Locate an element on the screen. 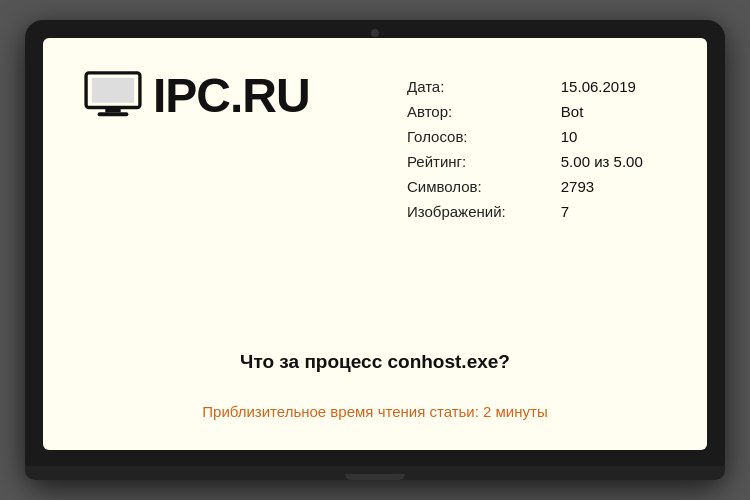  info-value: 5.00 из 5.00 is located at coordinates (614, 162).